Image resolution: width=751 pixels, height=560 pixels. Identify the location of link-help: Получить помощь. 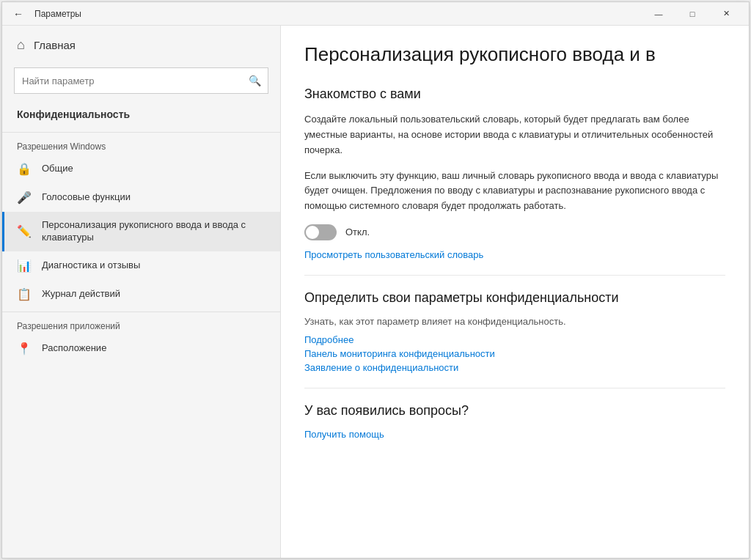
(515, 434).